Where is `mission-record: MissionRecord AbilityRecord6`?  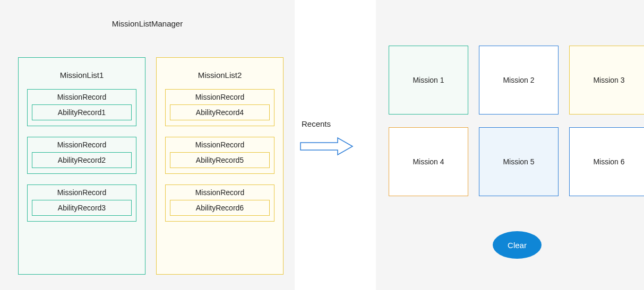 mission-record: MissionRecord AbilityRecord6 is located at coordinates (220, 203).